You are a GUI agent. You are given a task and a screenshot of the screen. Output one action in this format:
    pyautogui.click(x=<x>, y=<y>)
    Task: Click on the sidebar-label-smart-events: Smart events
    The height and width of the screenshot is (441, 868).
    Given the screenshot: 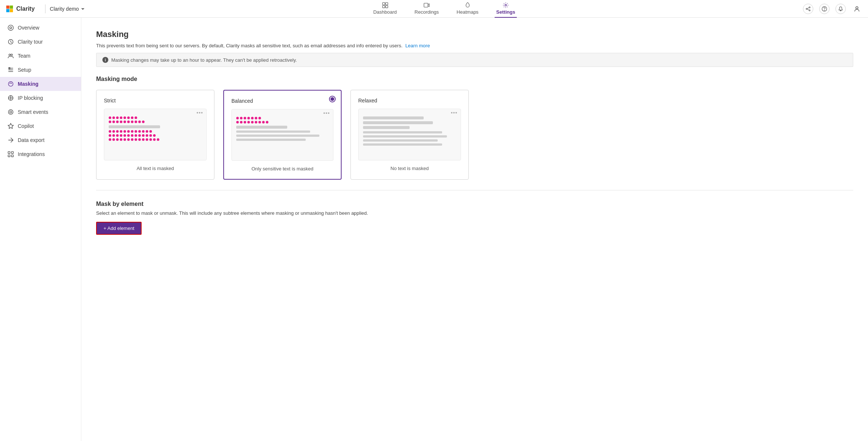 What is the action you would take?
    pyautogui.click(x=33, y=112)
    